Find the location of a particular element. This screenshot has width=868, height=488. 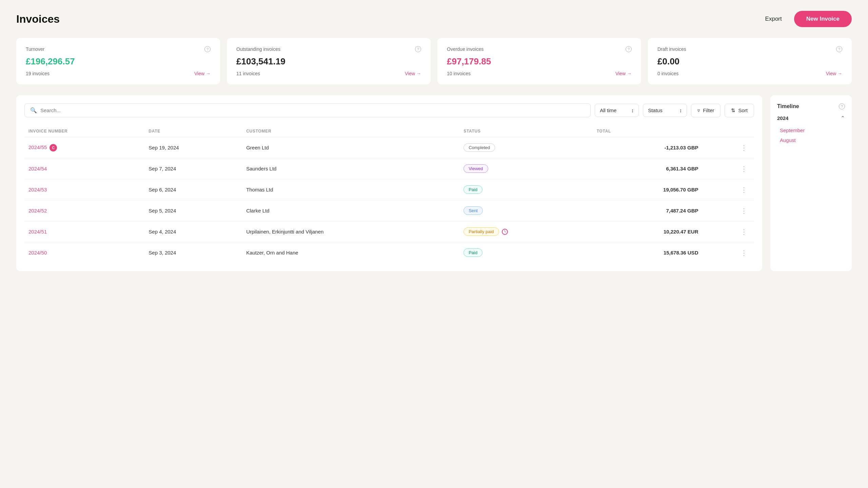

sort-icon: ⇅ is located at coordinates (733, 110).